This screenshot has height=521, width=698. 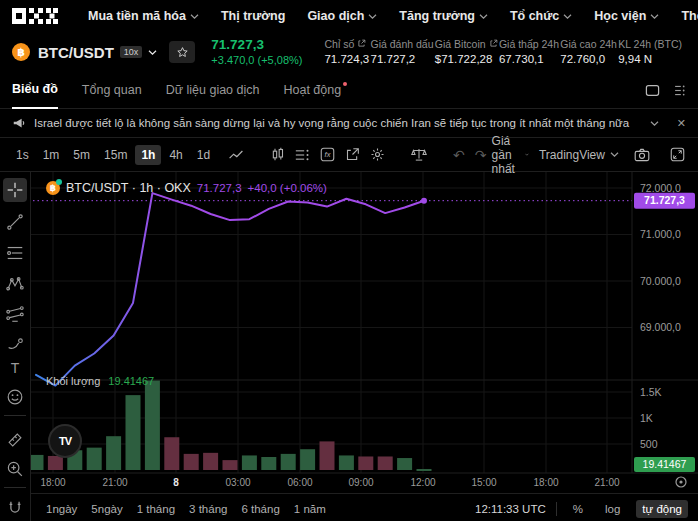 I want to click on tab-trading-data: Dữ liệu giao dịch, so click(x=213, y=90).